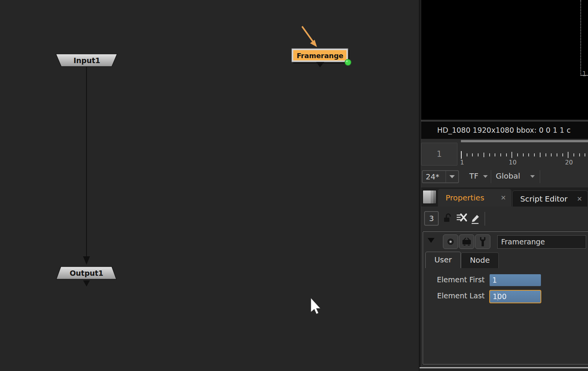 The height and width of the screenshot is (371, 588). I want to click on element-last-label: Element Last, so click(454, 296).